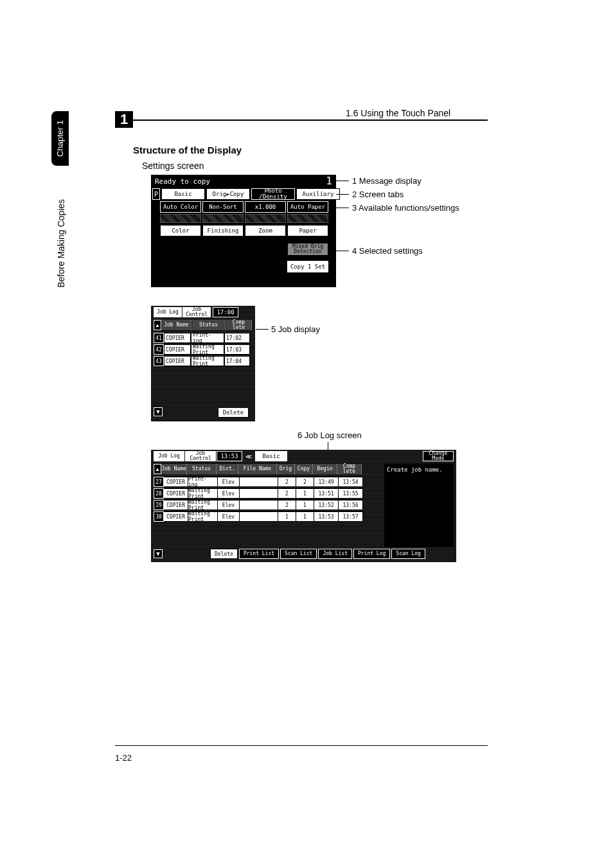  What do you see at coordinates (308, 231) in the screenshot?
I see `btn-paper: Paper` at bounding box center [308, 231].